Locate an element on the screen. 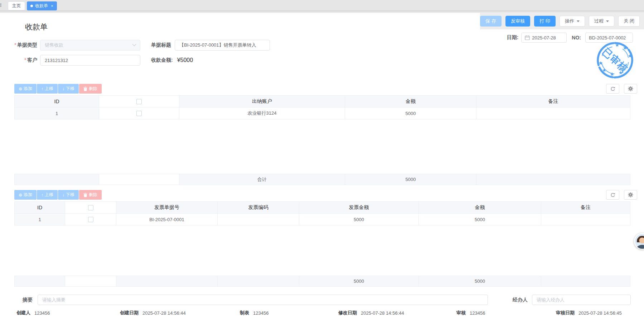 This screenshot has height=319, width=644. cell-select is located at coordinates (91, 219).